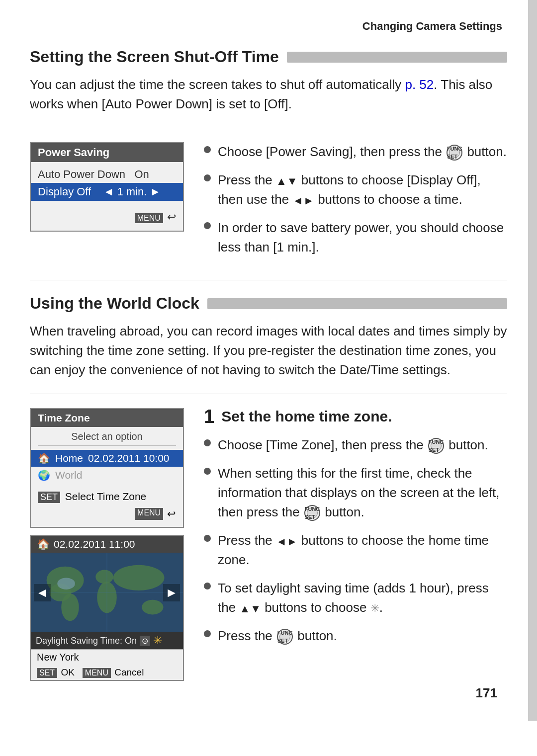 The height and width of the screenshot is (756, 537). I want to click on power-saving-screen: Power Saving Auto Power Down On Display …, so click(107, 187).